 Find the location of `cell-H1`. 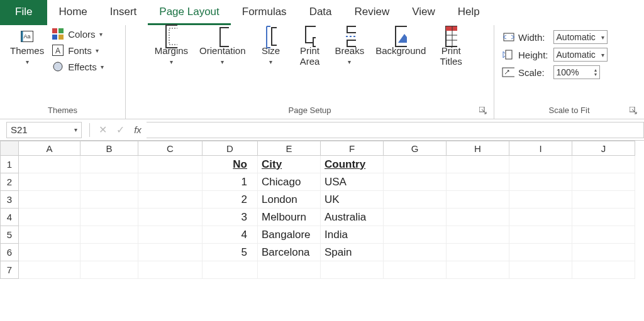

cell-H1 is located at coordinates (478, 165).